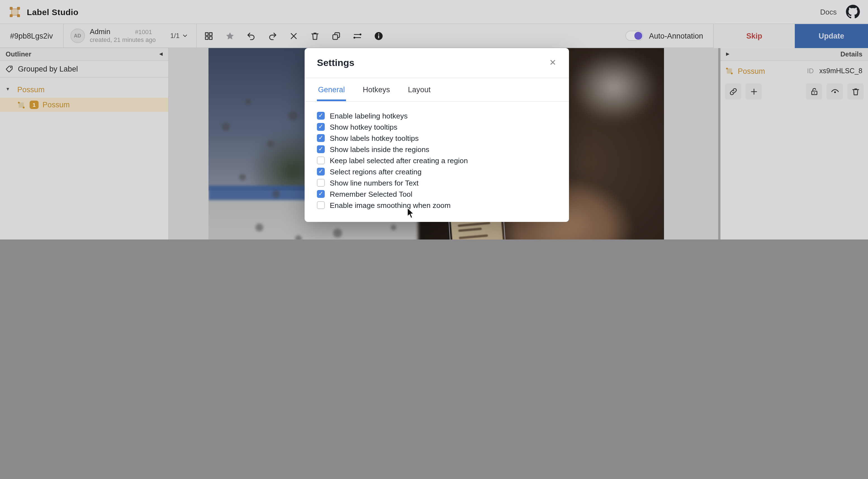 This screenshot has width=868, height=479. What do you see at coordinates (733, 92) in the screenshot?
I see `link-icon` at bounding box center [733, 92].